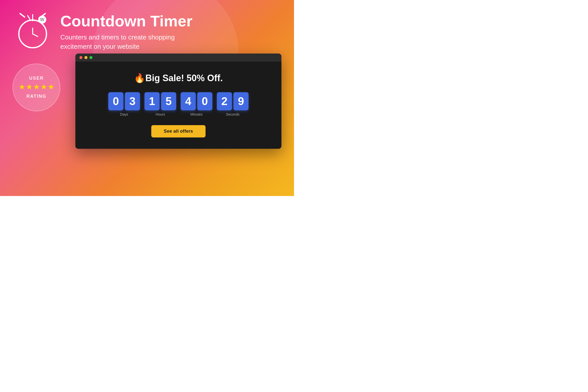  I want to click on seconds-digit-2: 9, so click(241, 101).